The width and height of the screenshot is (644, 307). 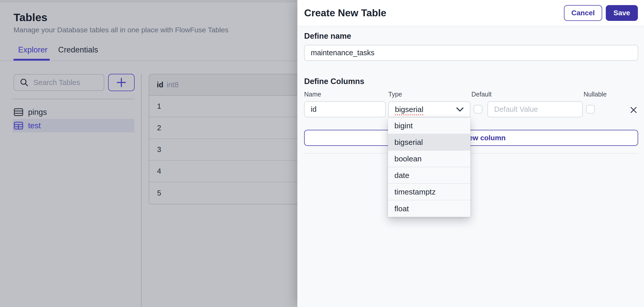 I want to click on define-columns-label: Define Columns, so click(x=334, y=81).